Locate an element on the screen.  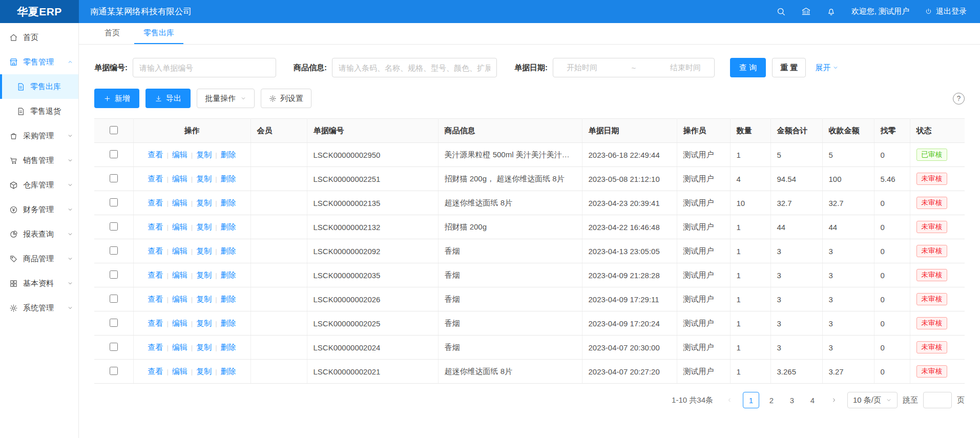
next-page-button is located at coordinates (834, 400).